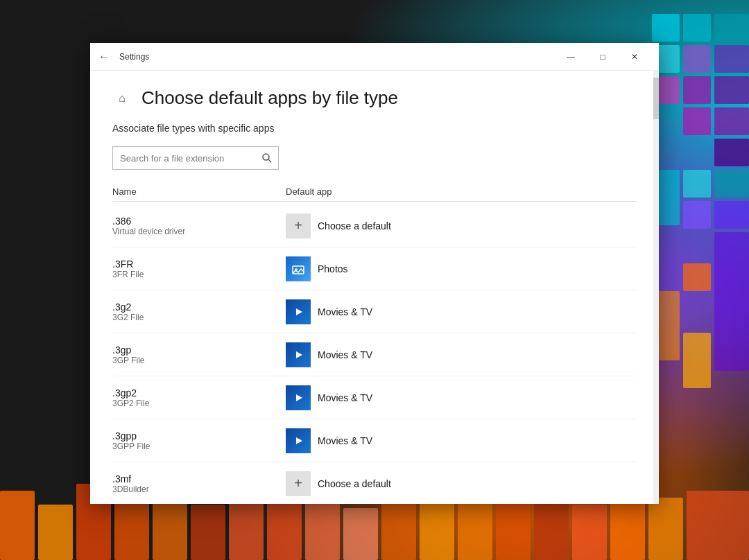 Image resolution: width=749 pixels, height=560 pixels. Describe the element at coordinates (135, 57) in the screenshot. I see `window-title: Settings` at that location.